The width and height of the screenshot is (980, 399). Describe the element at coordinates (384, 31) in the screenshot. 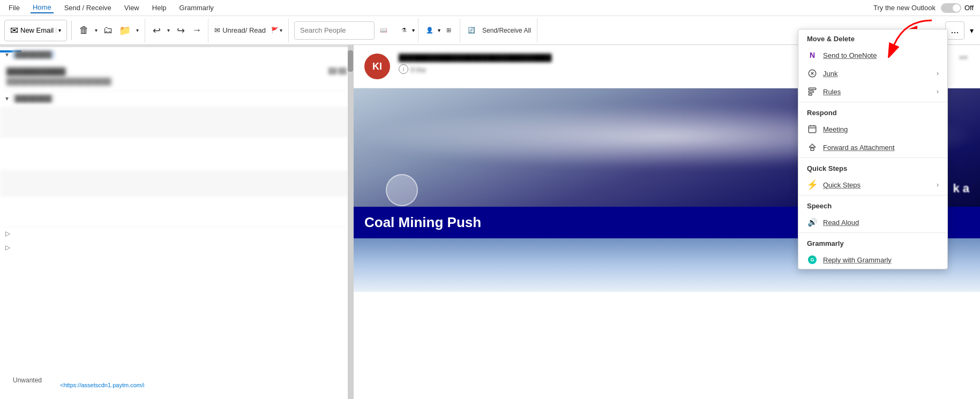

I see `address-book-button: 📖` at that location.